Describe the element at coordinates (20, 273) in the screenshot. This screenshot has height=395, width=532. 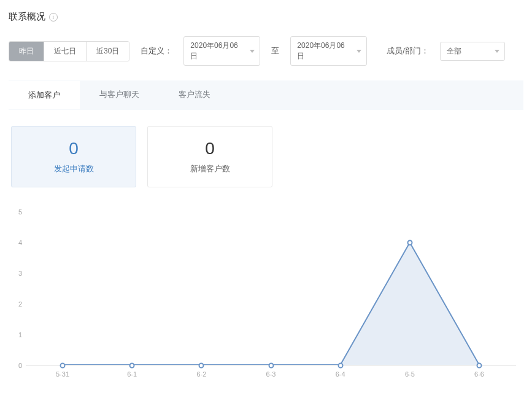
I see `y-tick-label: 3` at that location.